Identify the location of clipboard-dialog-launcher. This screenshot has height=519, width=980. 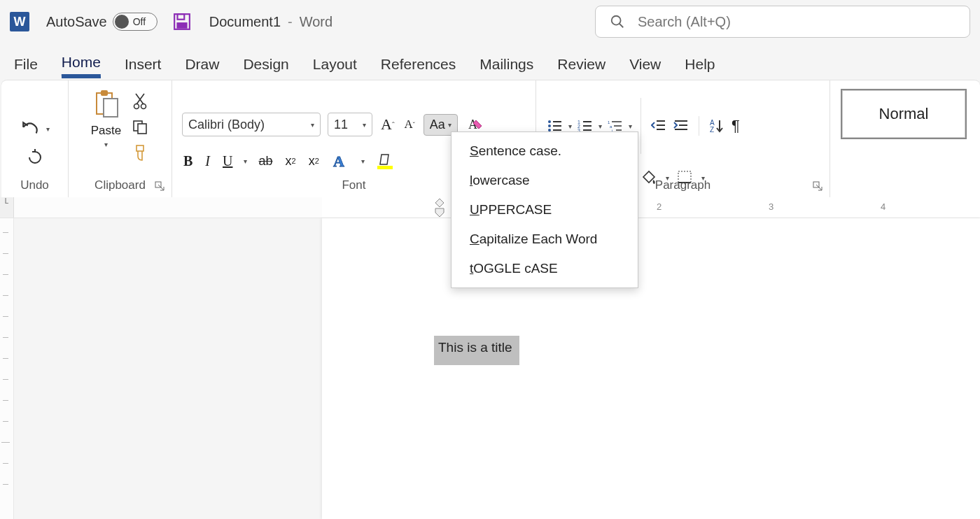
(160, 186).